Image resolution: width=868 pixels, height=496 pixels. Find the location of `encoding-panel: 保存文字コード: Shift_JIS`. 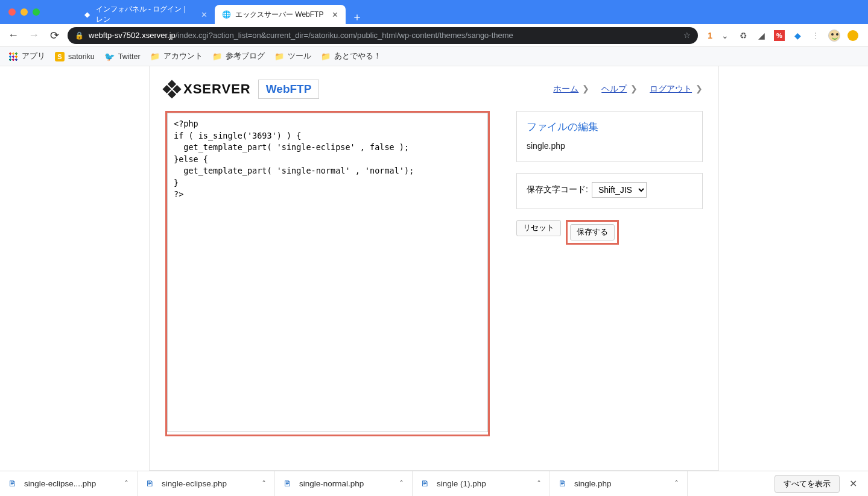

encoding-panel: 保存文字コード: Shift_JIS is located at coordinates (609, 191).